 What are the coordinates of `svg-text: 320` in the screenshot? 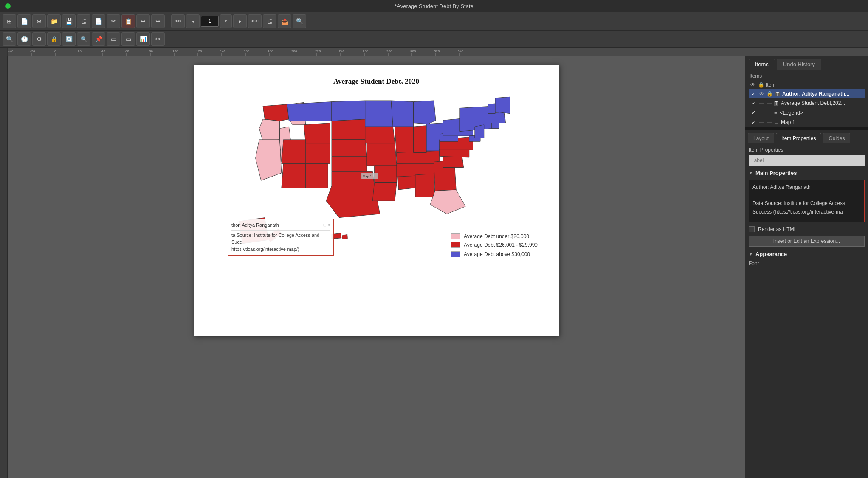 It's located at (437, 51).